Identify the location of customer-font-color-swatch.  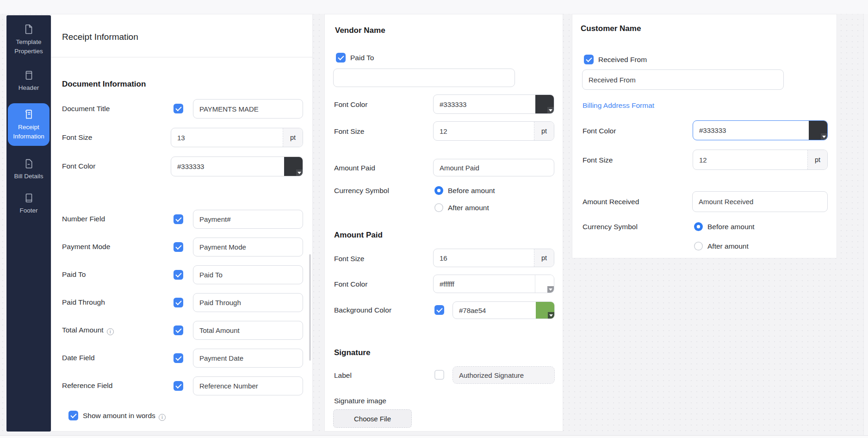
(818, 131).